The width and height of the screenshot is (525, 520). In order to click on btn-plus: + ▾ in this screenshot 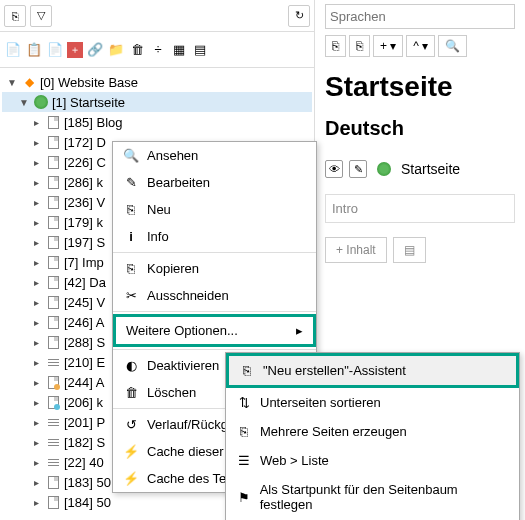, I will do `click(388, 46)`.